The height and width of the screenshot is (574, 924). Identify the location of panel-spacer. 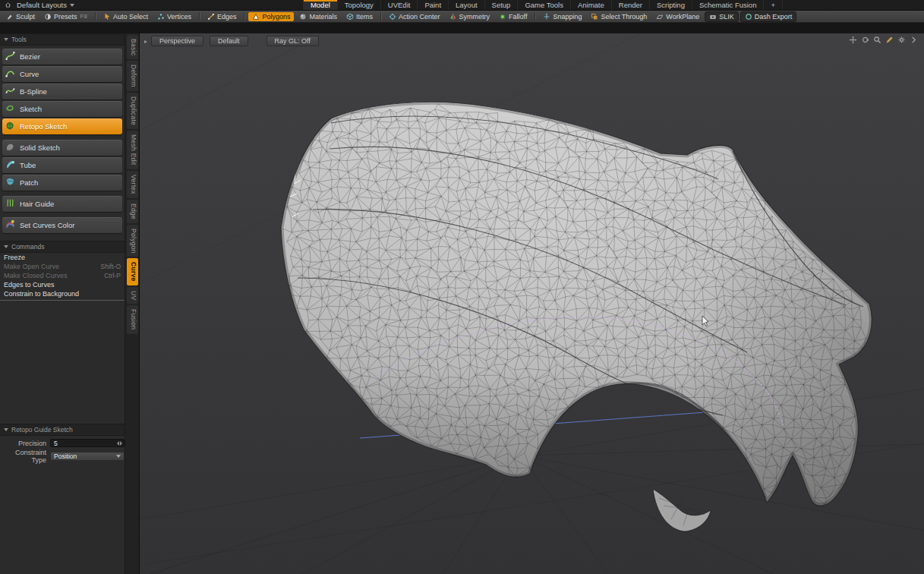
(62, 362).